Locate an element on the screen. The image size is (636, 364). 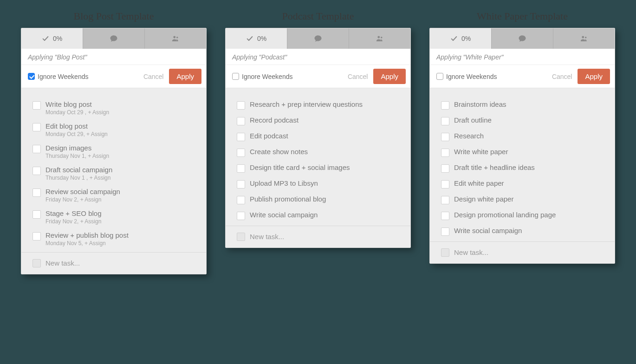
task-row: Upload MP3 to Libsyn is located at coordinates (318, 184).